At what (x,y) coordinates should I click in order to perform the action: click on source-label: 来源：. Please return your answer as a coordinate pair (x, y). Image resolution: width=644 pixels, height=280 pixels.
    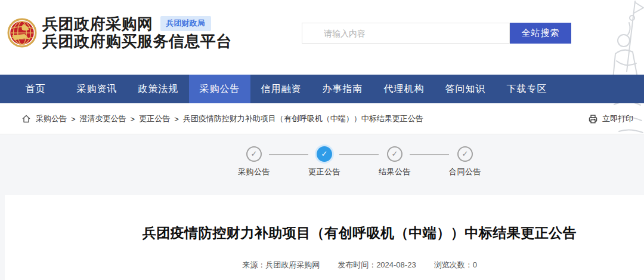
    Looking at the image, I should click on (254, 265).